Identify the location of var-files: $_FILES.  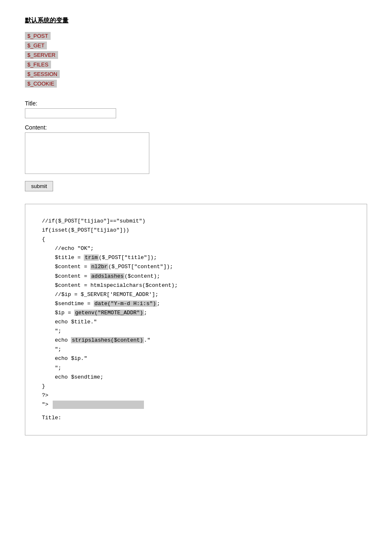
(38, 65).